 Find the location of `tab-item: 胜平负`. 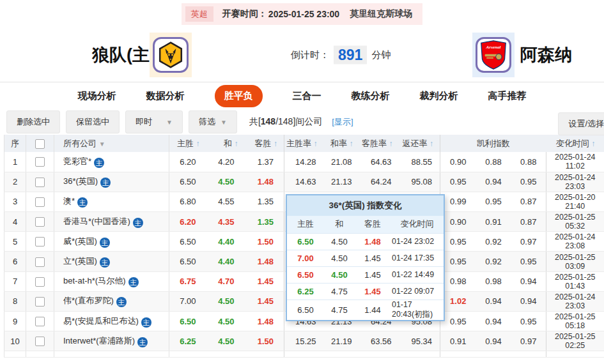

tab-item: 胜平负 is located at coordinates (239, 96).